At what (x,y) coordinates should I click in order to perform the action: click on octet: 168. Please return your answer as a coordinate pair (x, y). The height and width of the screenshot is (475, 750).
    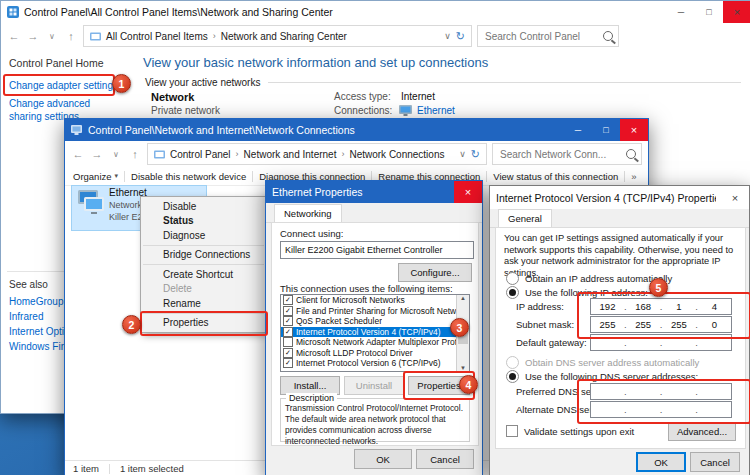
    Looking at the image, I should click on (644, 306).